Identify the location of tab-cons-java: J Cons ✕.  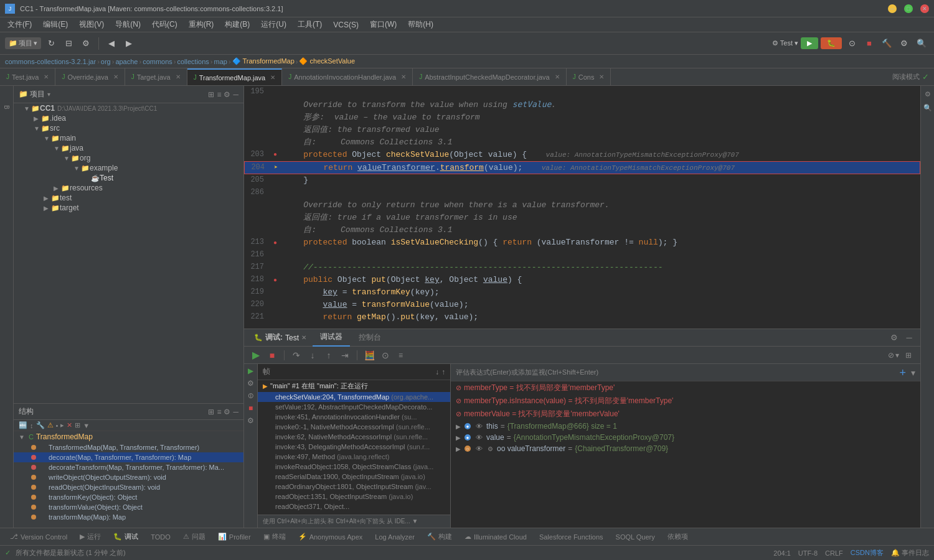
(589, 77).